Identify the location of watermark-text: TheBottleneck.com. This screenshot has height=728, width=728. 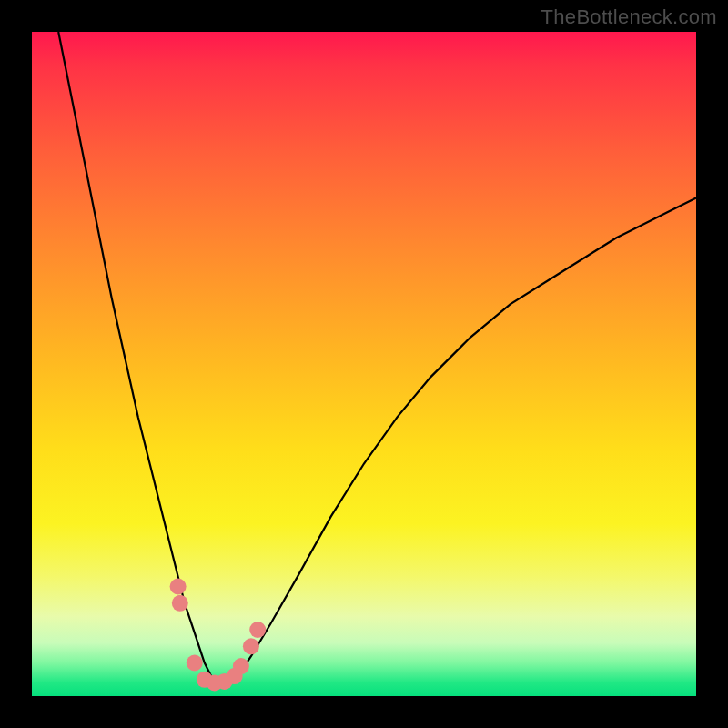
(630, 17).